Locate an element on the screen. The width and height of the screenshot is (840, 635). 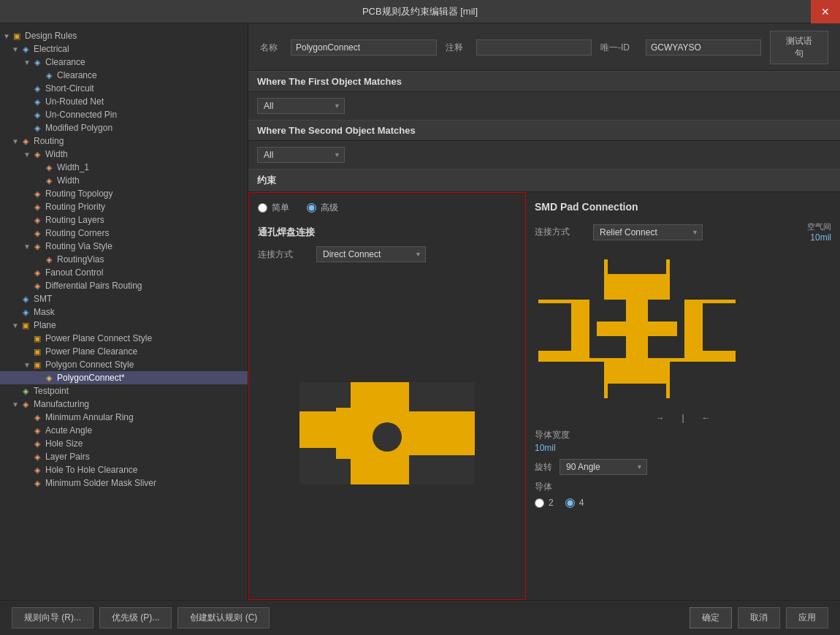
tree-item-power-plane-connect: ▣Power Plane Connect Style is located at coordinates (124, 338).